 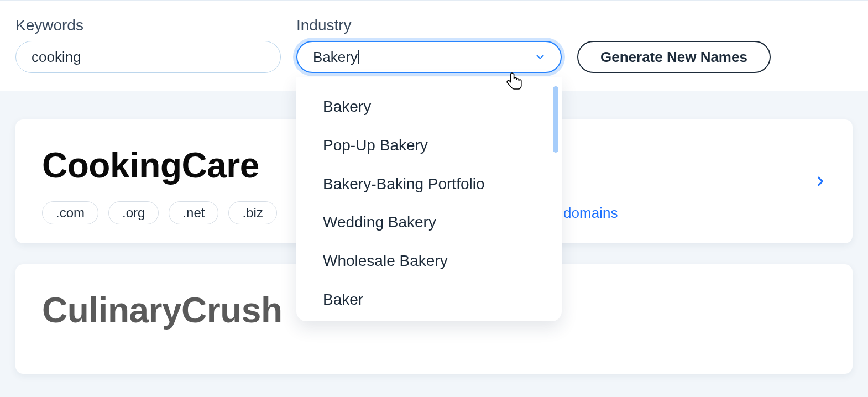 What do you see at coordinates (252, 213) in the screenshot?
I see `domain-chip: .biz` at bounding box center [252, 213].